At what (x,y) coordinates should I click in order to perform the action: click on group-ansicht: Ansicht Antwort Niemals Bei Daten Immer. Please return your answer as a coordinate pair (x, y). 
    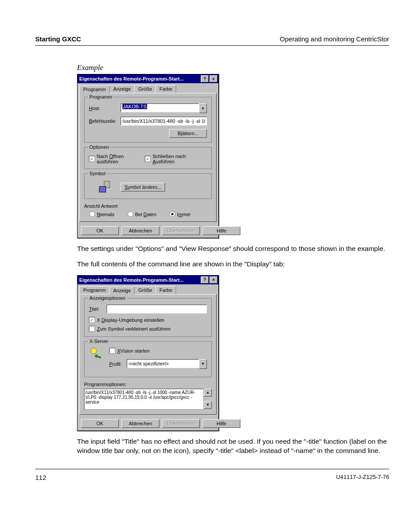
    Looking at the image, I should click on (148, 210).